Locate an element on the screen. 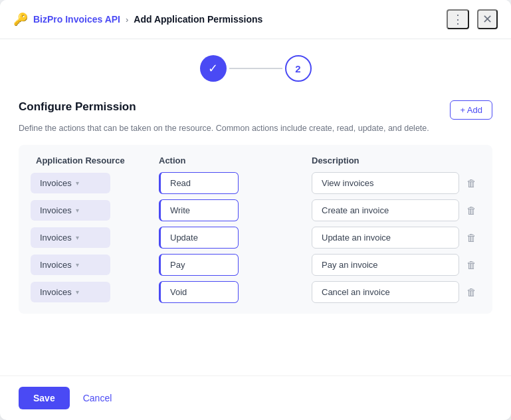 This screenshot has height=420, width=511. step-2-circle: 2 is located at coordinates (298, 68).